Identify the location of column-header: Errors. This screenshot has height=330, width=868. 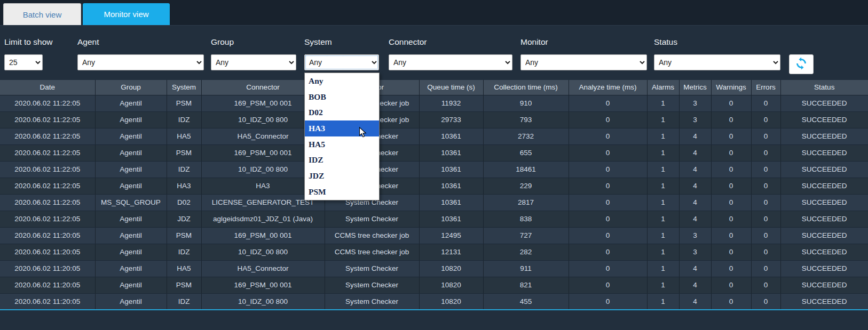
(766, 87).